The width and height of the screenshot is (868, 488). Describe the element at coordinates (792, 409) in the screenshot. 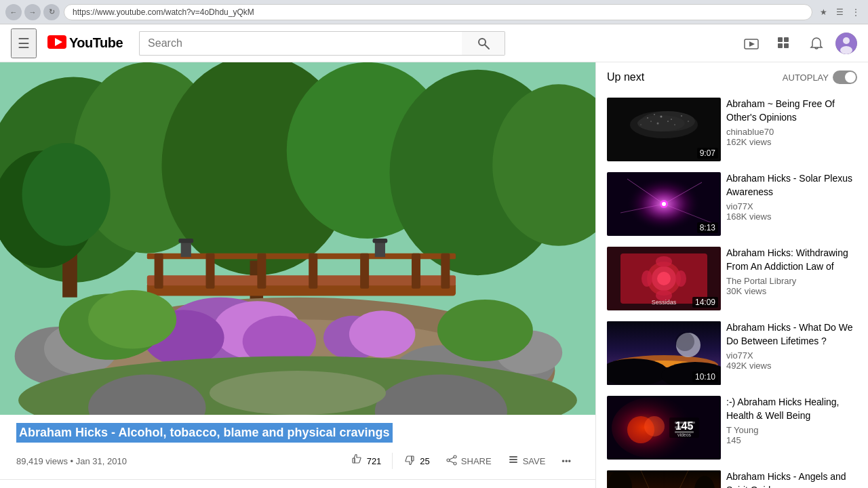

I see `rec-title-5: :-) Abraham Hicks Healing, Health & Well…` at that location.